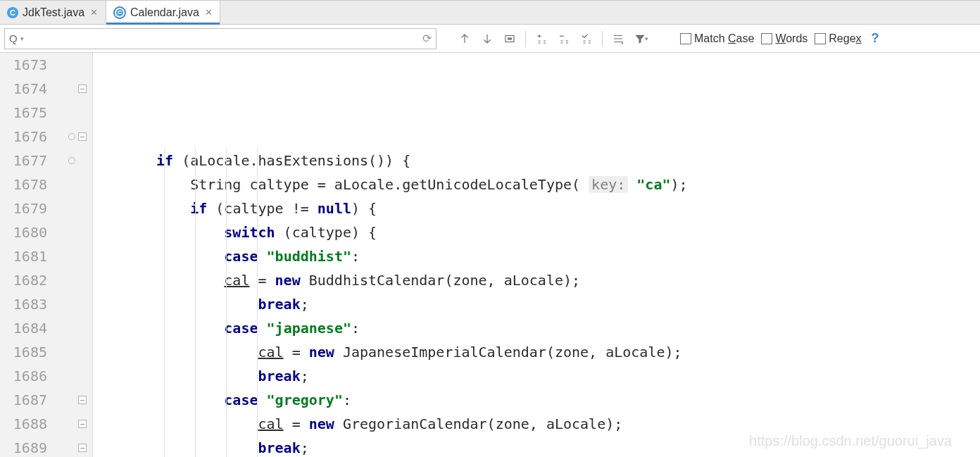  Describe the element at coordinates (536, 352) in the screenshot. I see `code-line: cal = new JapaneseImperialCalendar(zone,…` at that location.